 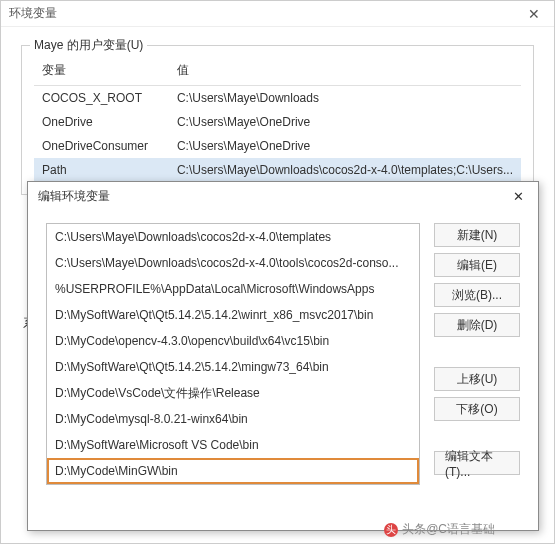 I want to click on move-down-button: 下移(O), so click(x=477, y=409).